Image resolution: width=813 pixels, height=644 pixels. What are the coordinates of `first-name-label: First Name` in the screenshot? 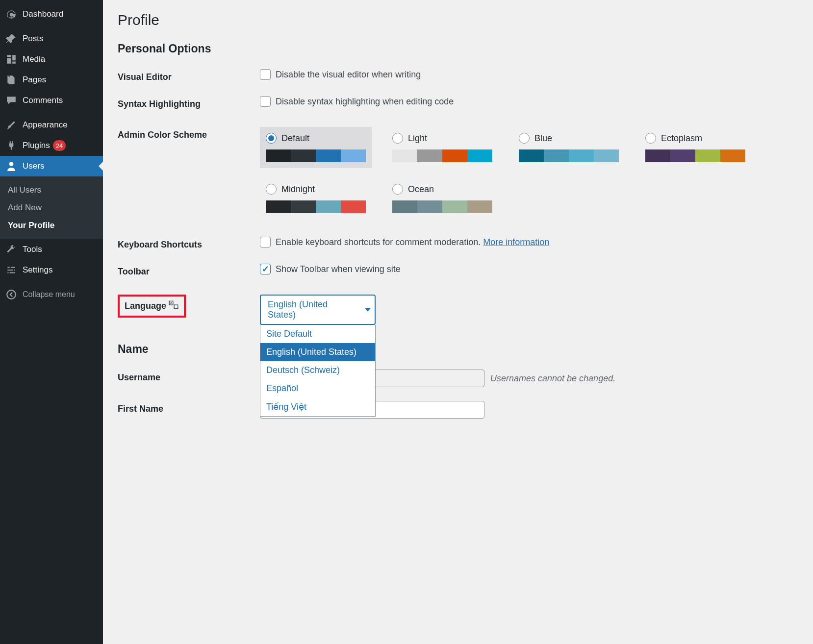 It's located at (189, 408).